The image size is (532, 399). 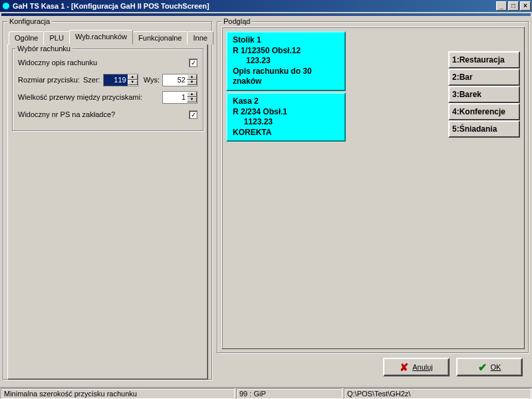 I want to click on config-label: Konfiguracja, so click(x=29, y=21).